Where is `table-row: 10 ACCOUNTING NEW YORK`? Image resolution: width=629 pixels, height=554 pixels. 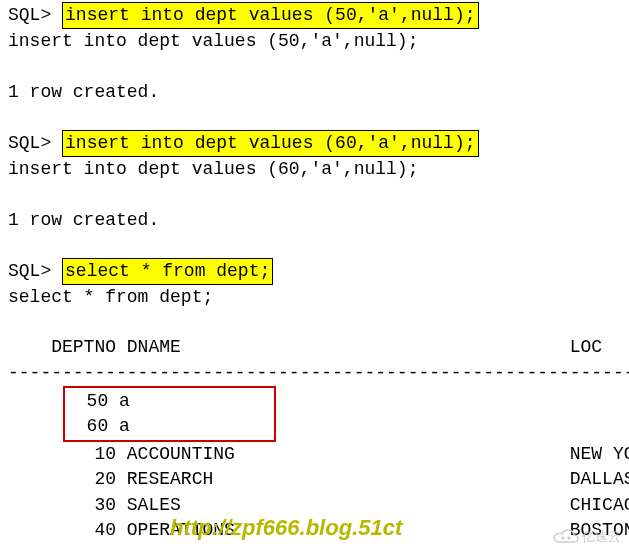
table-row: 10 ACCOUNTING NEW YORK is located at coordinates (314, 454).